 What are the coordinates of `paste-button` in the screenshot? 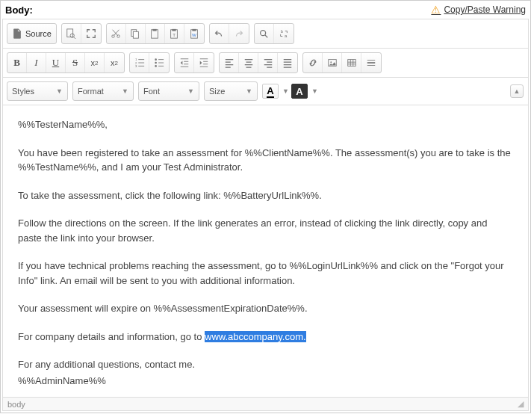 It's located at (155, 34).